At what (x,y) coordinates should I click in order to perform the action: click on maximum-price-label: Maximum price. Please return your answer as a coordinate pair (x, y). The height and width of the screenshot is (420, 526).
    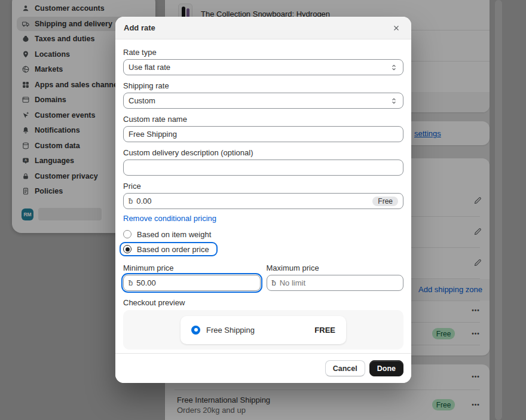
    Looking at the image, I should click on (335, 268).